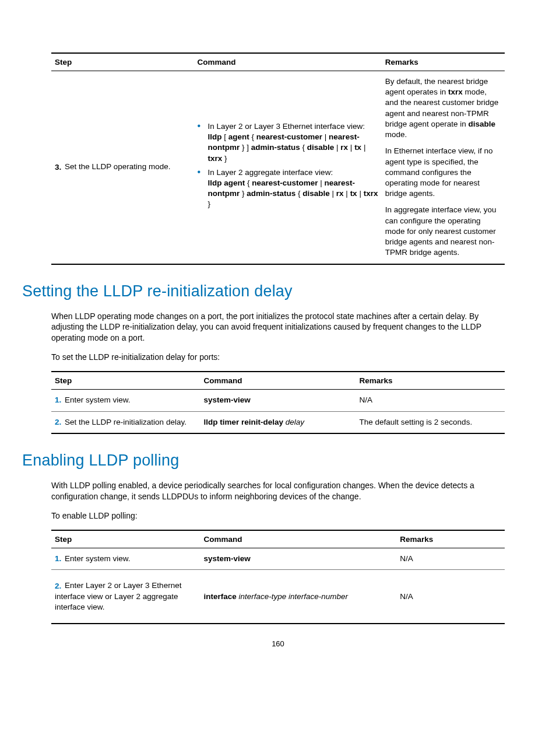 Image resolution: width=556 pixels, height=756 pixels. I want to click on remarks-paragraph: In Ethernet interface view, if no agent …, so click(443, 173).